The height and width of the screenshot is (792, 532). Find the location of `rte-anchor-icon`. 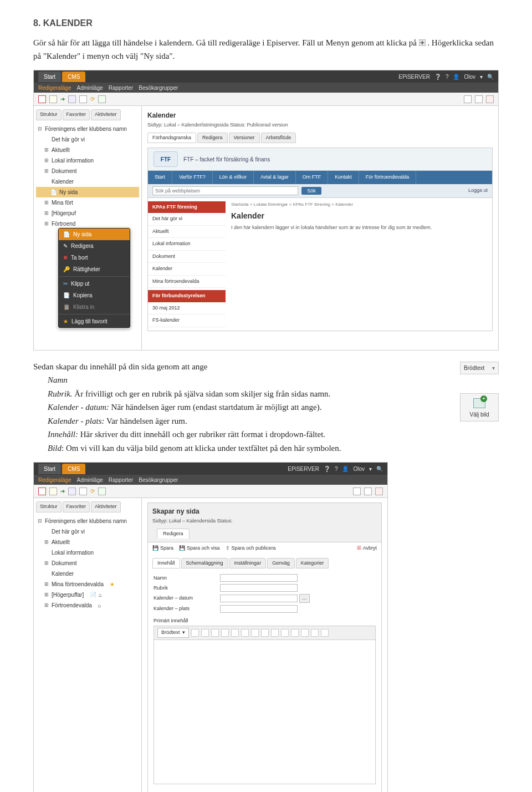

rte-anchor-icon is located at coordinates (235, 633).